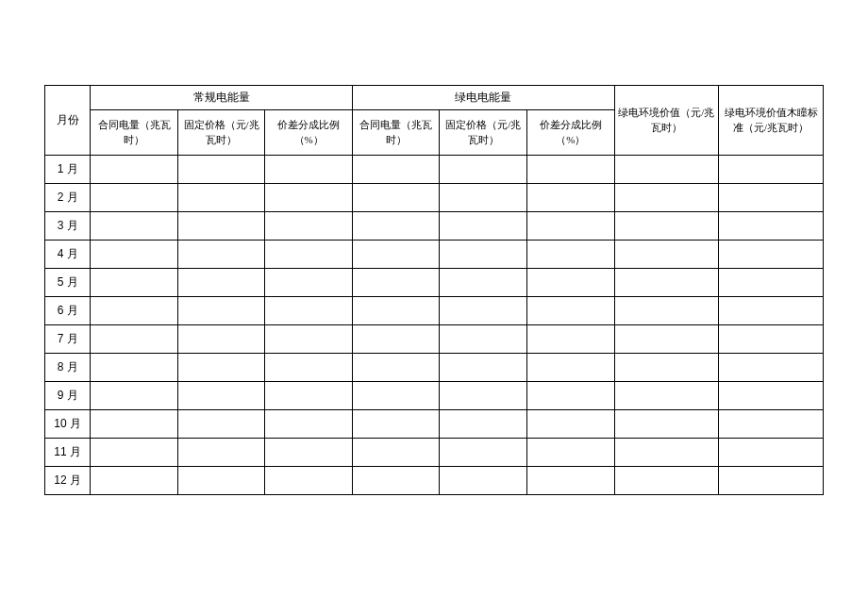 This screenshot has width=868, height=614. Describe the element at coordinates (434, 198) in the screenshot. I see `table-row: 2 月` at that location.